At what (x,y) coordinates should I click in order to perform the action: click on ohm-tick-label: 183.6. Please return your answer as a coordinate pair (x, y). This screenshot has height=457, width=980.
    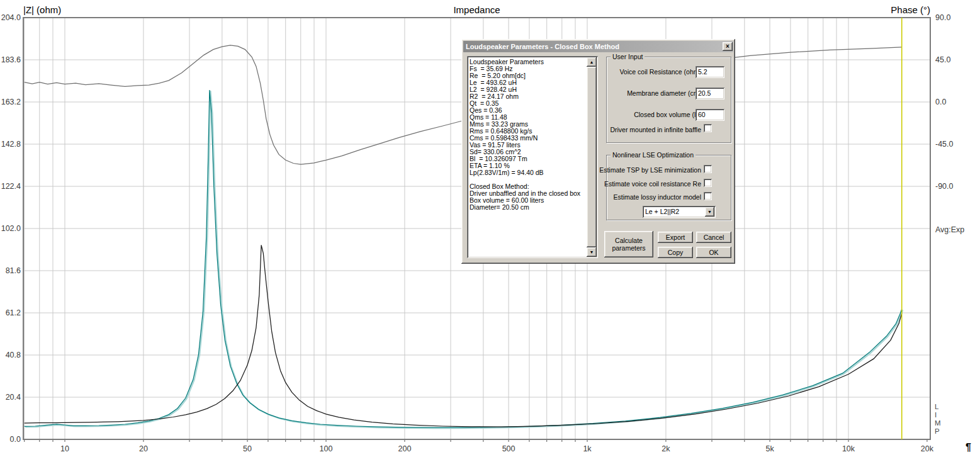
    Looking at the image, I should click on (10, 60).